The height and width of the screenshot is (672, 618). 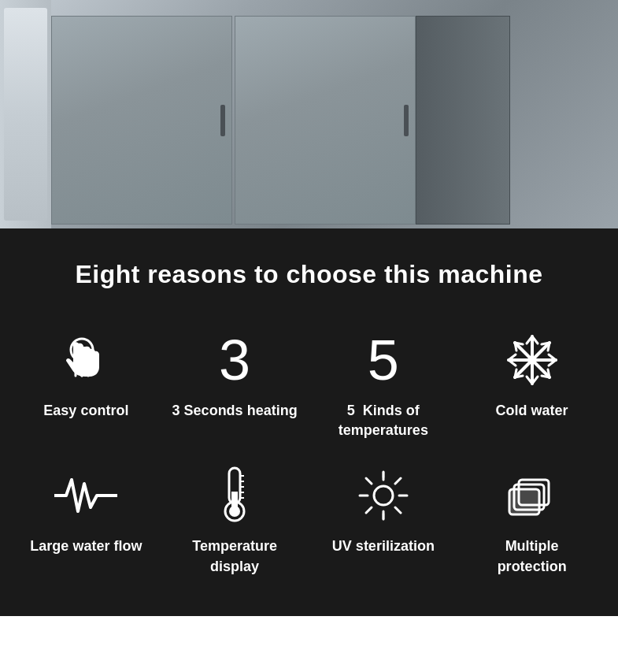 I want to click on touch-icon, so click(x=86, y=360).